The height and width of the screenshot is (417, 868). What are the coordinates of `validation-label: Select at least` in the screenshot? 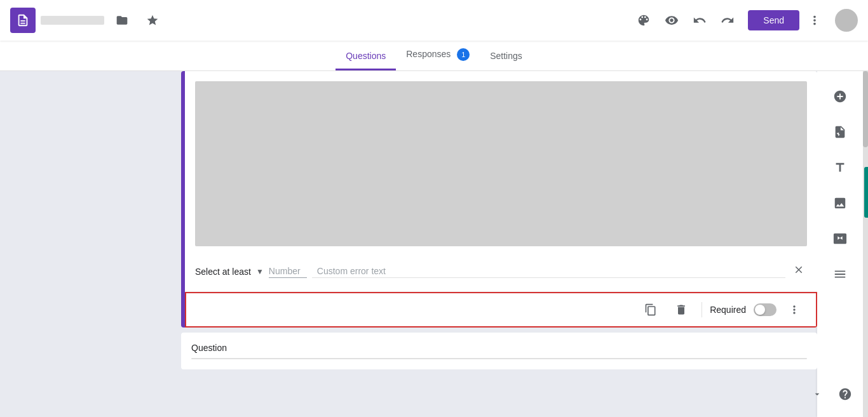 It's located at (223, 272).